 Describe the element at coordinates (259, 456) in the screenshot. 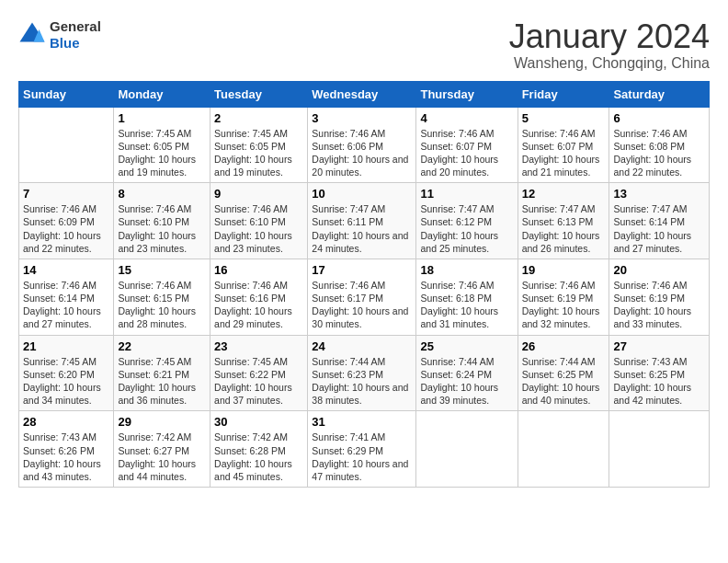

I see `day-detail: Sunrise: 7:42 AMSunset: 6:28 PMDaylight:…` at that location.